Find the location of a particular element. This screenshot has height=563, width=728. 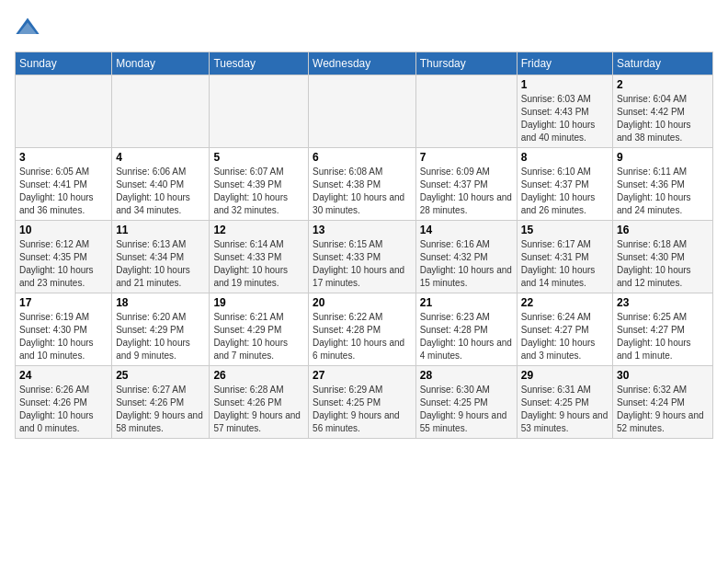

calendar-cell: 6Sunrise: 6:08 AM Sunset: 4:38 PM Daylig… is located at coordinates (362, 184).